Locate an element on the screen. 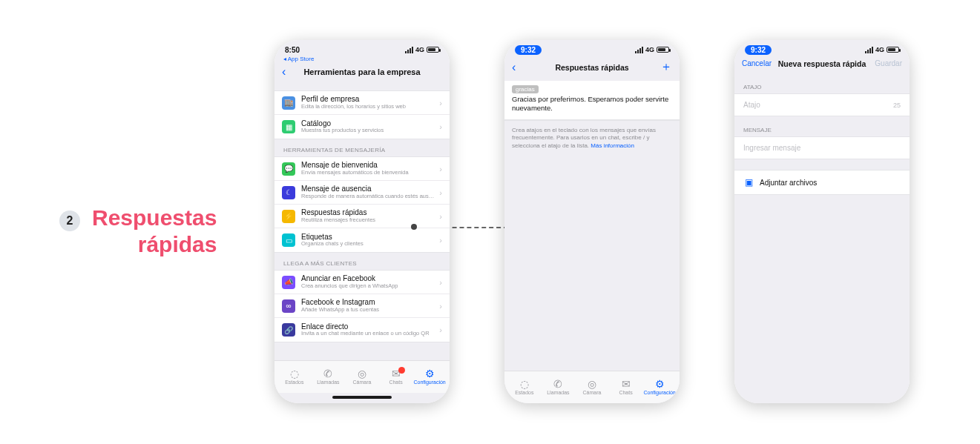 The image size is (980, 444). row-icon: 📣 is located at coordinates (289, 282).